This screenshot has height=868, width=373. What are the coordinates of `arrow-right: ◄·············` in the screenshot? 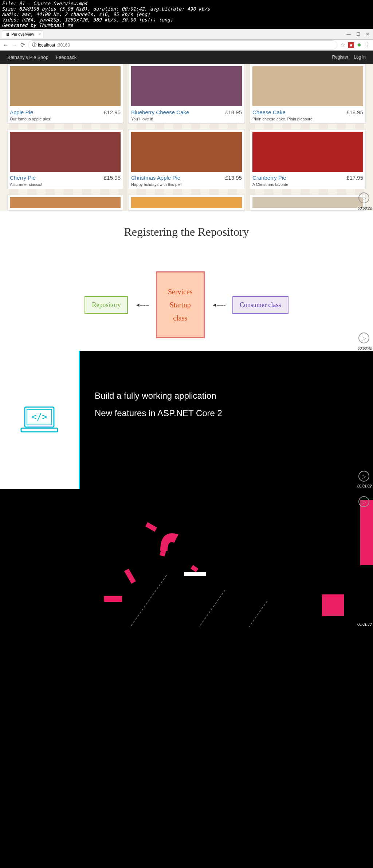 It's located at (219, 305).